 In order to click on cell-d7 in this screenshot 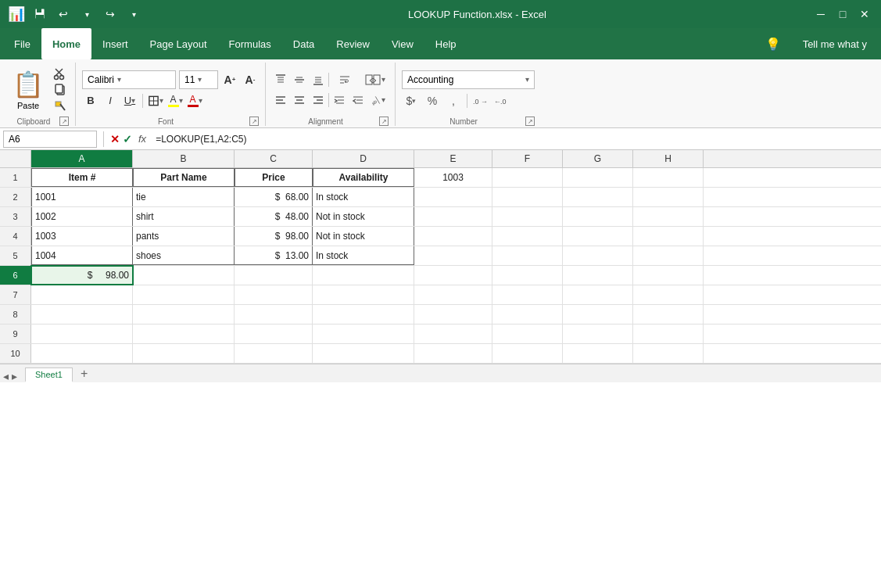, I will do `click(364, 295)`.